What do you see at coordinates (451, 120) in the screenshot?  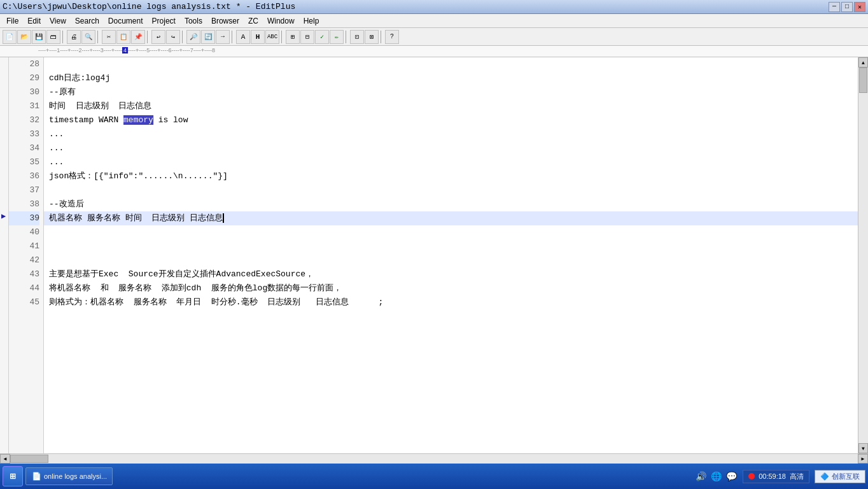 I see `code-line-32: timestamp WARN memory is low` at bounding box center [451, 120].